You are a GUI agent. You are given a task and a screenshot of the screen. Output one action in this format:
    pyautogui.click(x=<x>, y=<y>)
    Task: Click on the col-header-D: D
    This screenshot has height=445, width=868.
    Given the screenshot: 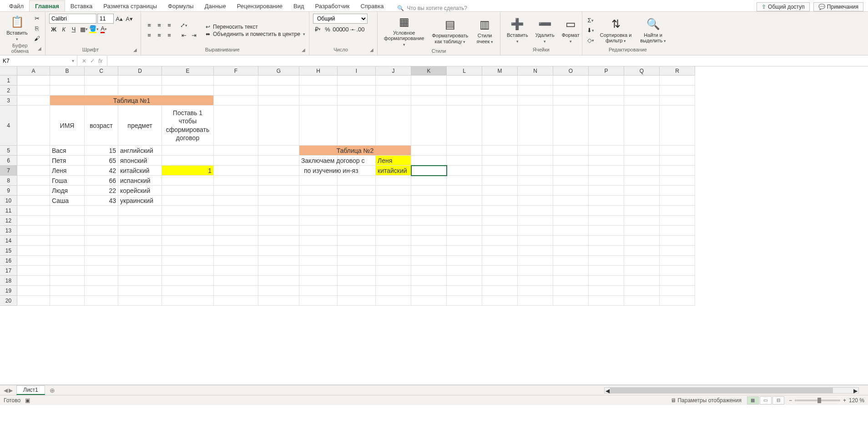 What is the action you would take?
    pyautogui.click(x=140, y=71)
    